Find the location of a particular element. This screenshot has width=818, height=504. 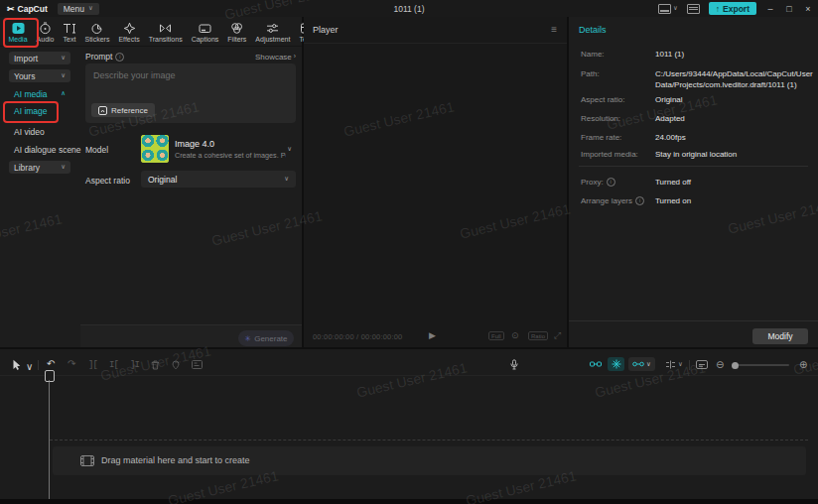

text-icon is located at coordinates (69, 28).